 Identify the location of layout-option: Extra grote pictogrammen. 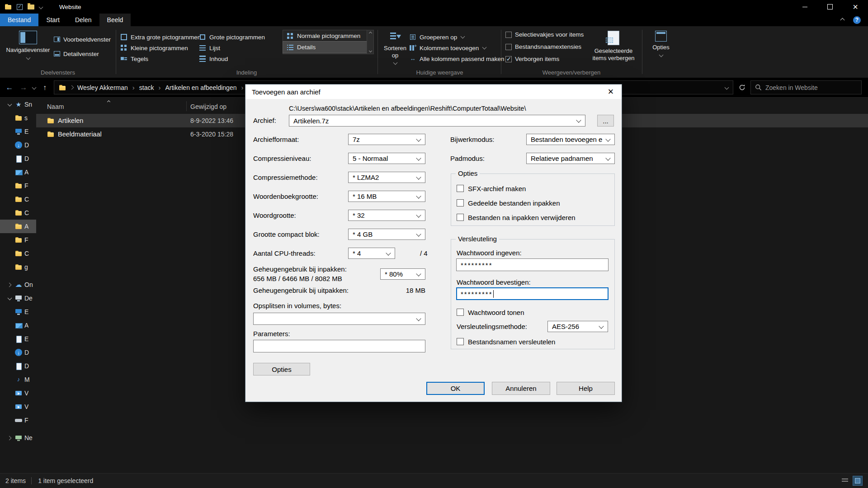
(160, 37).